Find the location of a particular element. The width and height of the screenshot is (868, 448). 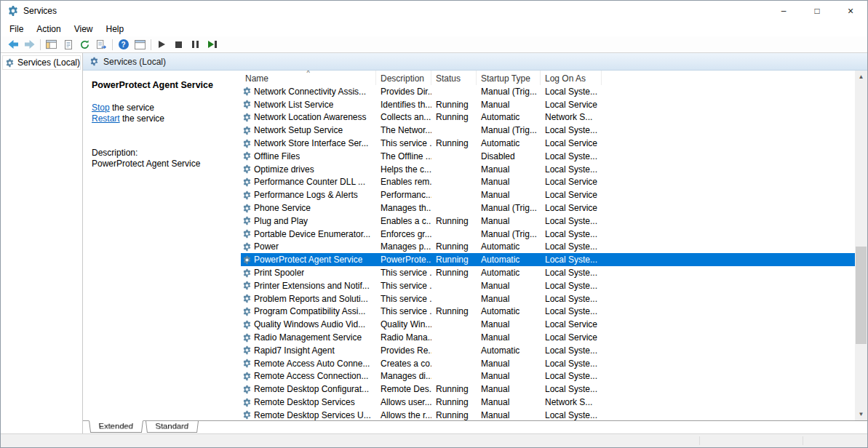

forward-button is located at coordinates (29, 44).